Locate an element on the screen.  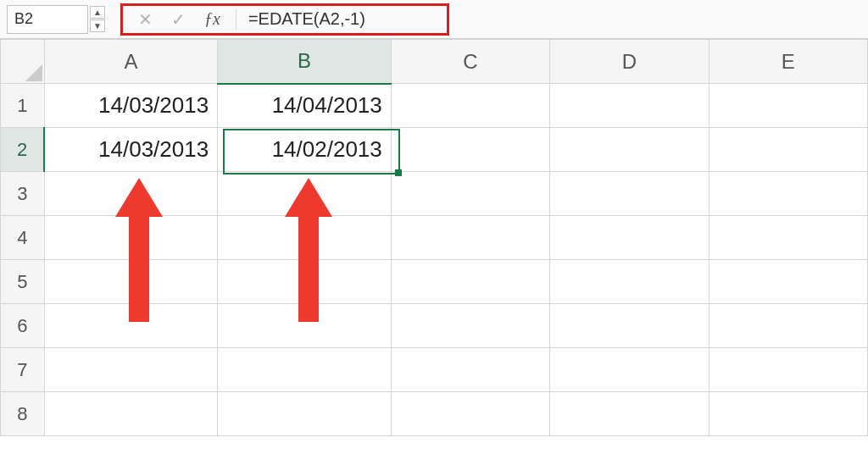
cell-B5 is located at coordinates (305, 282).